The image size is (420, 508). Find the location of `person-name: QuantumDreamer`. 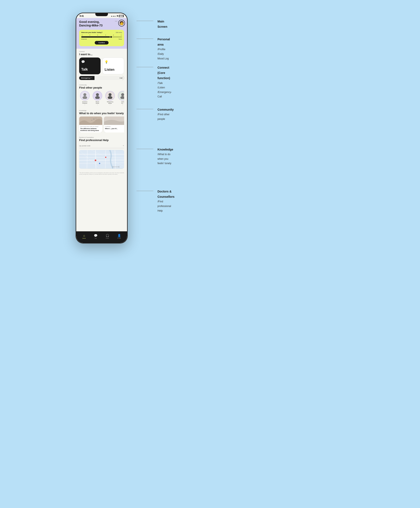

person-name: QuantumDreamer is located at coordinates (85, 103).